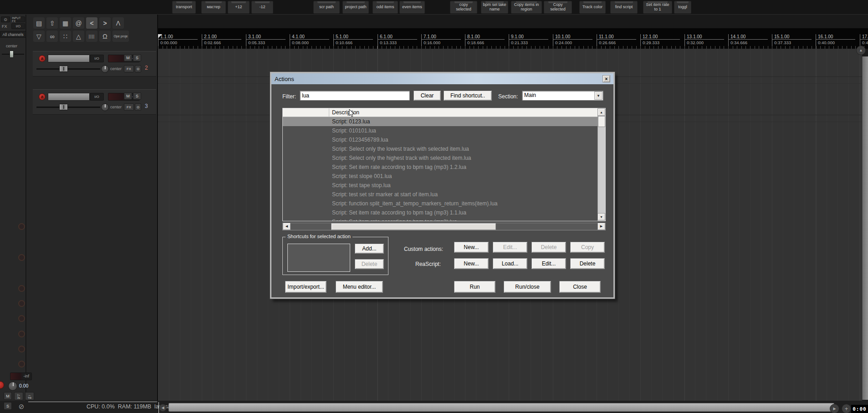 This screenshot has width=868, height=413. Describe the element at coordinates (440, 176) in the screenshot. I see `action-row: Script: test slope 001.lua` at that location.